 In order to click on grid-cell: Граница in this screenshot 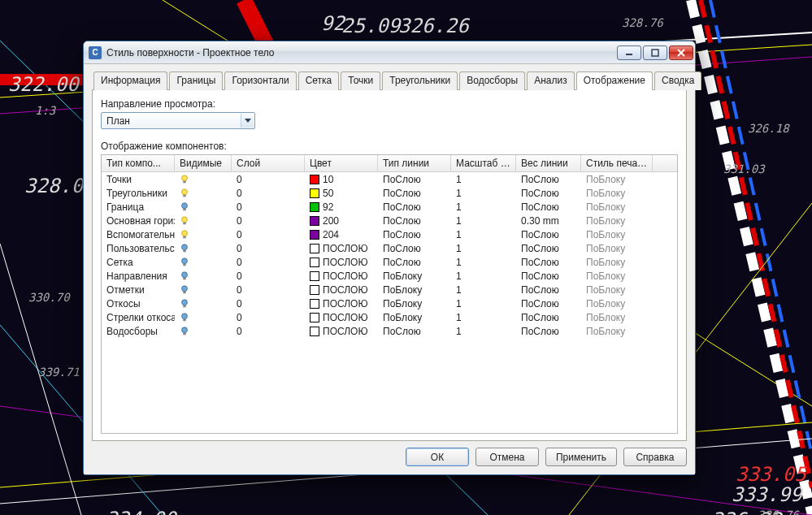, I will do `click(138, 207)`.